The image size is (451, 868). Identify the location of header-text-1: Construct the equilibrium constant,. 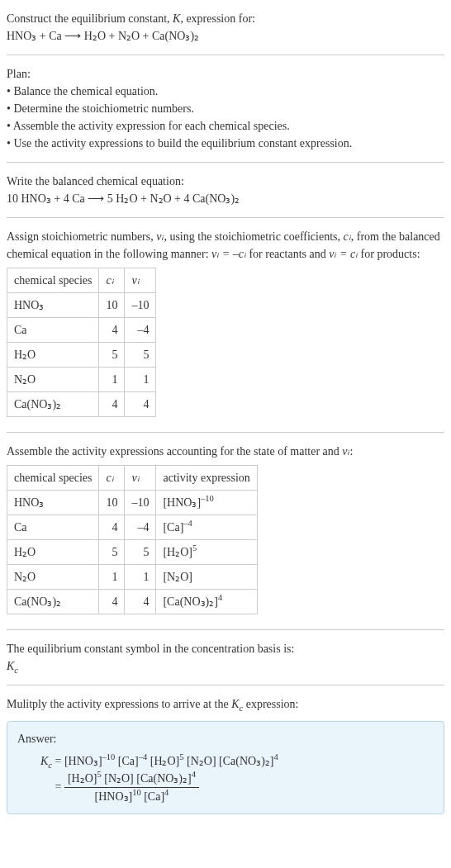
(89, 18).